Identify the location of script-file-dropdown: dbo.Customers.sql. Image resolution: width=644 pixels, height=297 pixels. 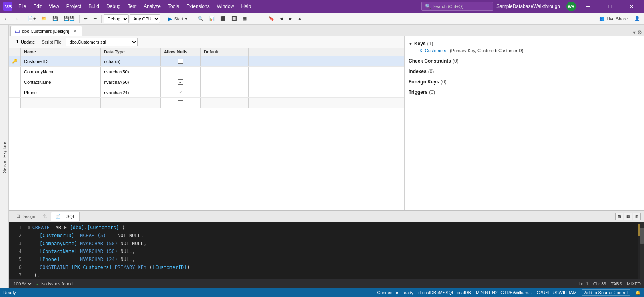
(102, 42).